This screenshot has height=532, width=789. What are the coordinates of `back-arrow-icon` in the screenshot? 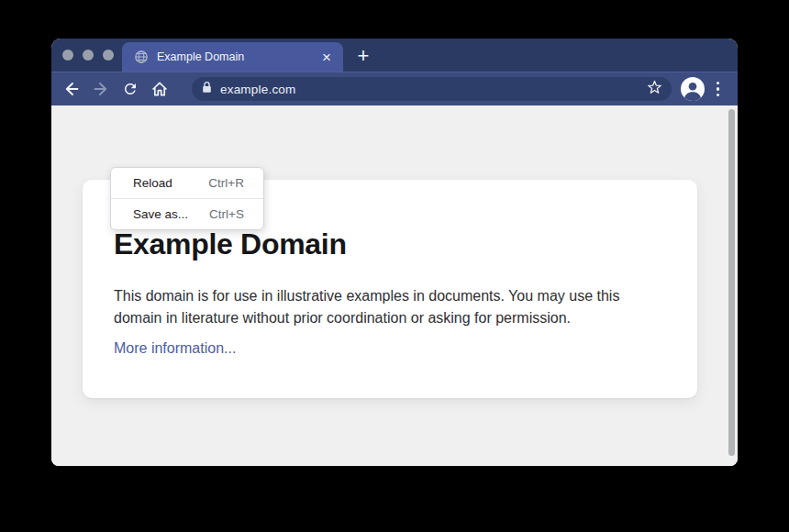 It's located at (72, 89).